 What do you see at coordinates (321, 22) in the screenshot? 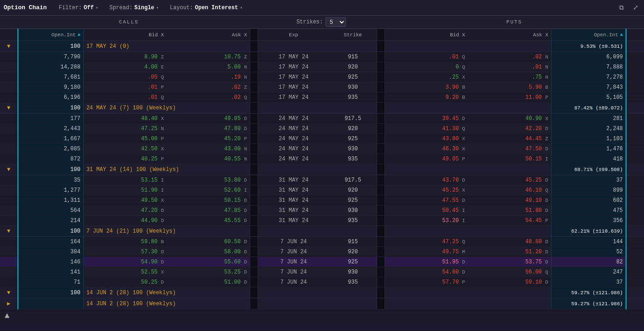
I see `strikes-control: Strikes: 5 10 15` at bounding box center [321, 22].